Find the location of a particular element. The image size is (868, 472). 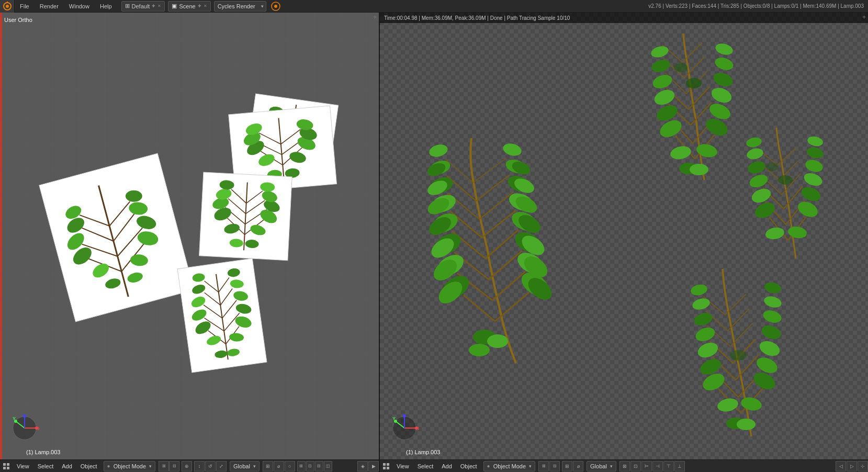

left-select-menu: Select is located at coordinates (46, 466).